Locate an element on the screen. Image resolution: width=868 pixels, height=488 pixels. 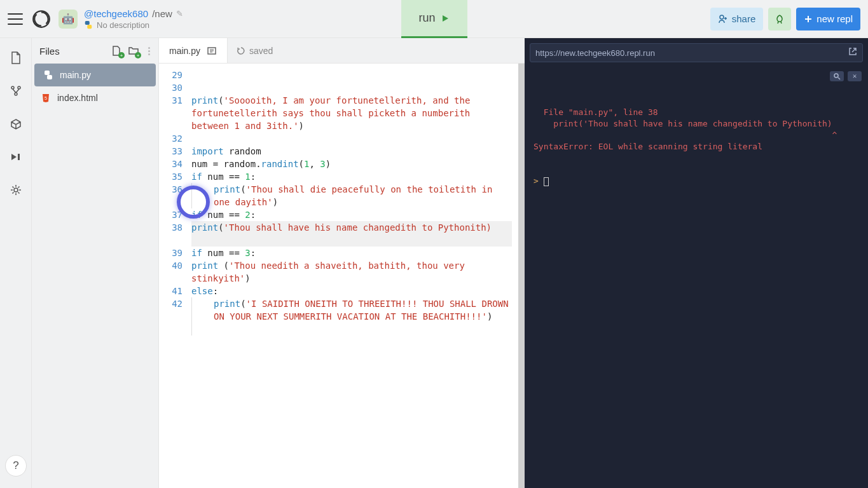
history-icon is located at coordinates (241, 51).